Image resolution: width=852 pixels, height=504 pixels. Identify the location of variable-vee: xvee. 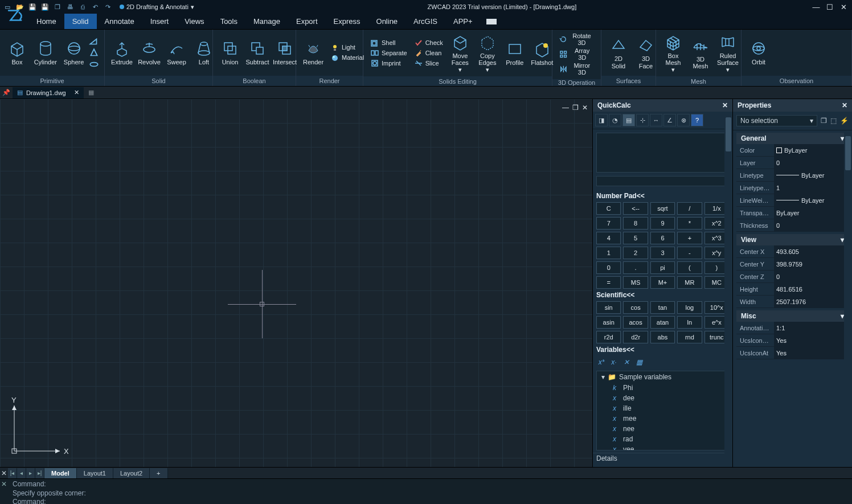
(663, 448).